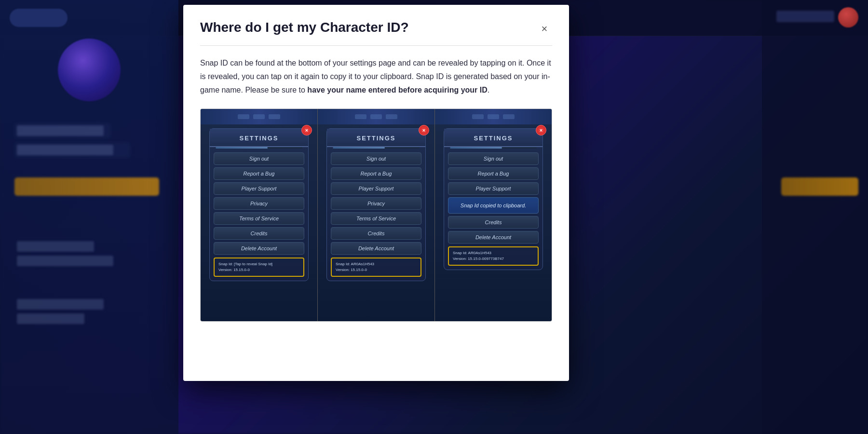 The width and height of the screenshot is (868, 434). Describe the element at coordinates (493, 253) in the screenshot. I see `panel3-snap-id-label: Snap Id: AR0As1H543` at that location.